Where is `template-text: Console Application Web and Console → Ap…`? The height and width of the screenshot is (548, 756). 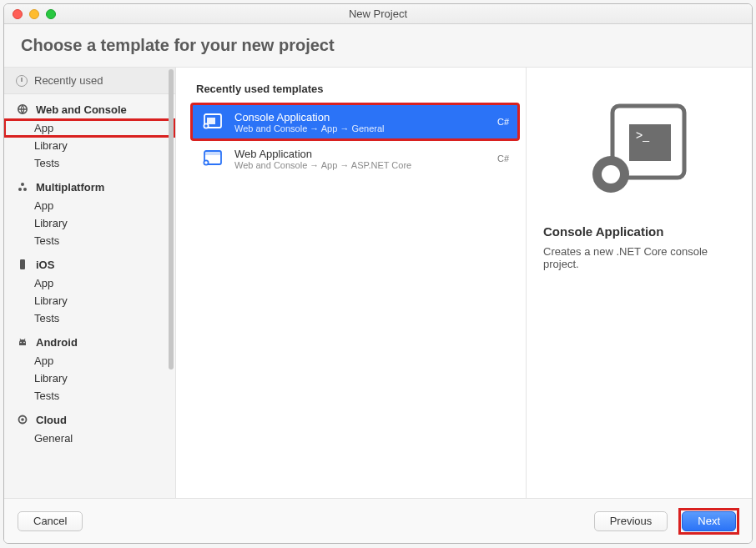
template-text: Console Application Web and Console → Ap… is located at coordinates (352, 122).